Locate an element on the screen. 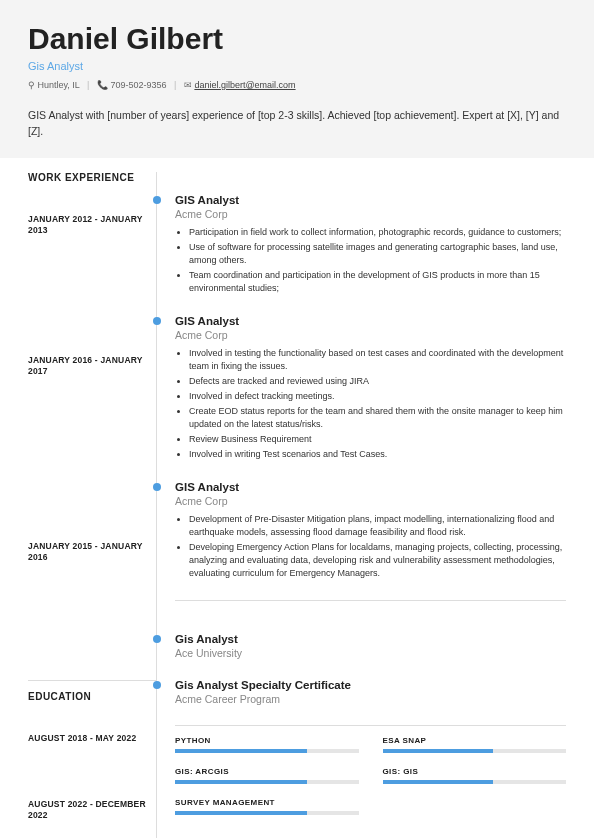 This screenshot has width=594, height=838. school-name: Ace University is located at coordinates (370, 653).